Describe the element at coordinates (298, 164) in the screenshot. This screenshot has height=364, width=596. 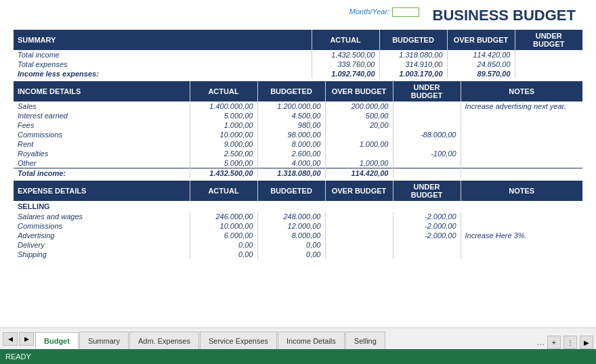
I see `table-row: Other 5.000,00 4.000,00 1.000,00` at that location.